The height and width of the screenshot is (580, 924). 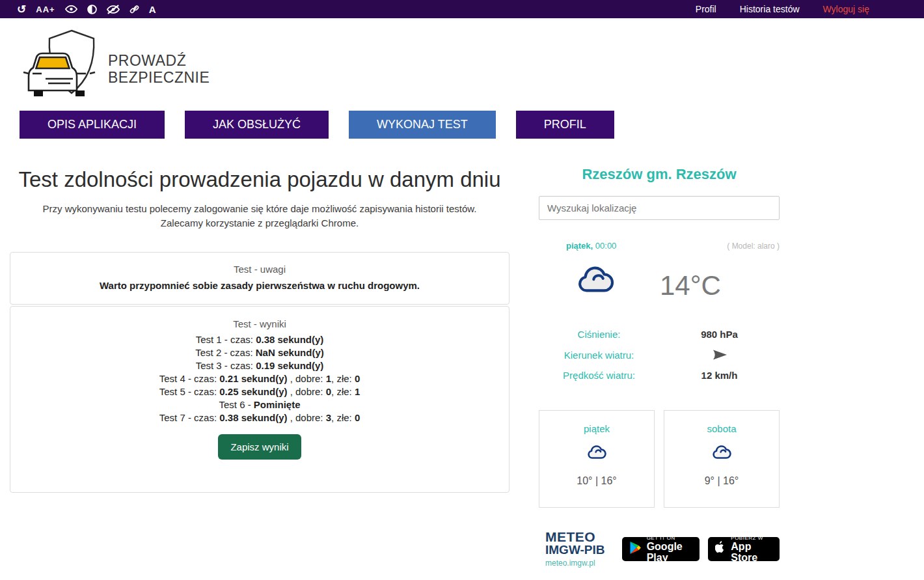 I want to click on forecast-temps: 9° | 16°, so click(x=722, y=481).